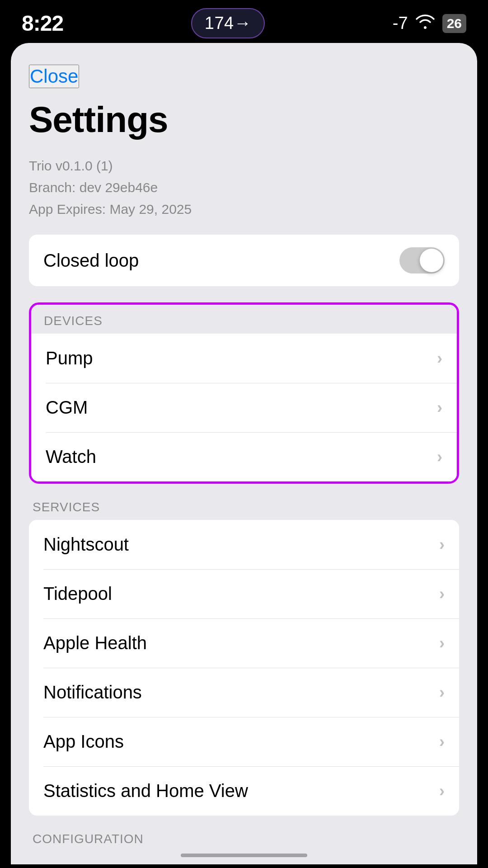 The width and height of the screenshot is (488, 868). Describe the element at coordinates (442, 791) in the screenshot. I see `statistics-chevron: ›` at that location.